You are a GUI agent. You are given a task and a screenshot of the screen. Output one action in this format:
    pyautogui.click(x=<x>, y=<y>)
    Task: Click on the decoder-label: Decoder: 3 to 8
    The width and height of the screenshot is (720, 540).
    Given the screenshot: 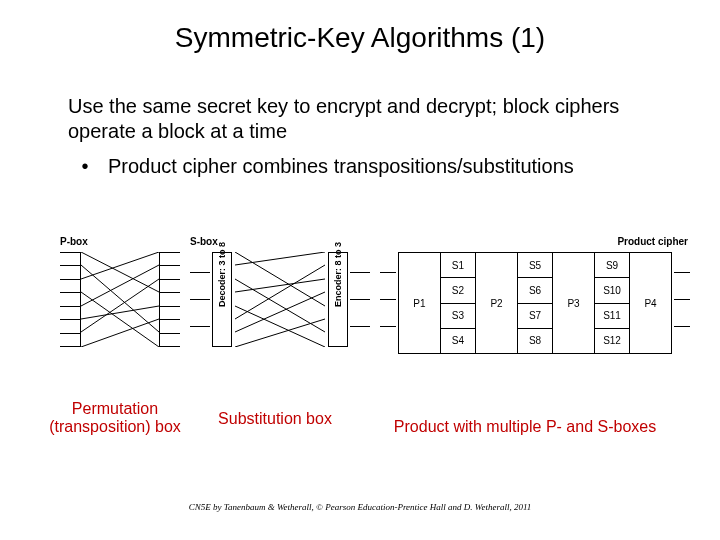 What is the action you would take?
    pyautogui.click(x=222, y=300)
    